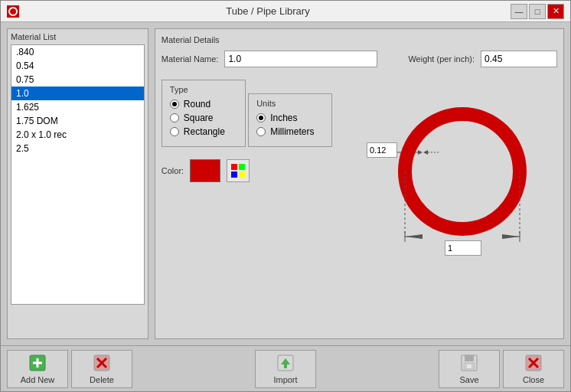 The height and width of the screenshot is (392, 571). What do you see at coordinates (261, 118) in the screenshot?
I see `inches-radio` at bounding box center [261, 118].